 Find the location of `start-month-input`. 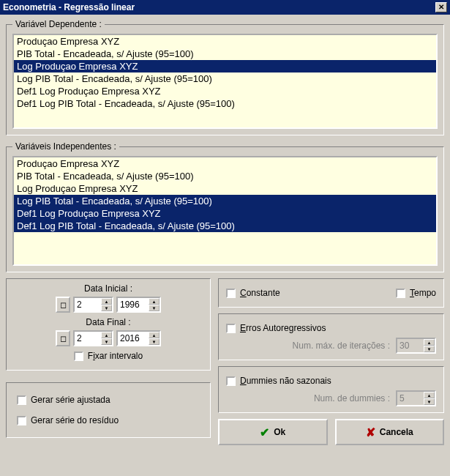

start-month-input is located at coordinates (88, 305).